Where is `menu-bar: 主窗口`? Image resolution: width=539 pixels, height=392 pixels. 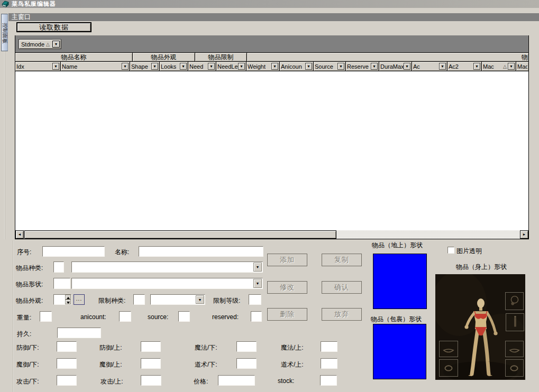 menu-bar: 主窗口 is located at coordinates (274, 17).